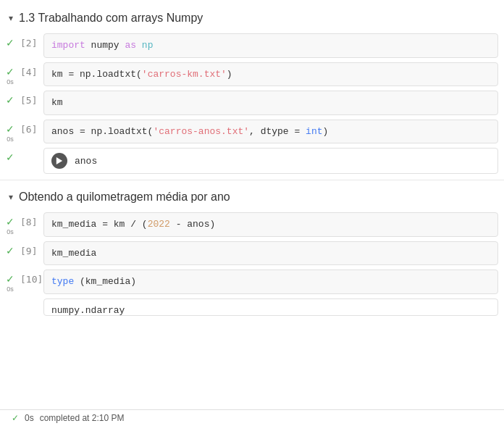  Describe the element at coordinates (271, 75) in the screenshot. I see `cell-code-4: km = np.loadtxt('carros-km.txt')` at that location.